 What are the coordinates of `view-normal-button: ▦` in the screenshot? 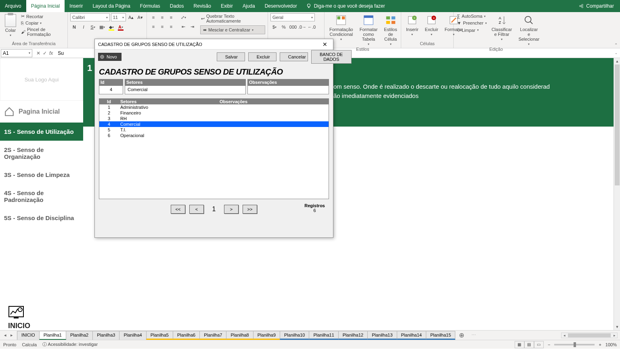 It's located at (519, 345).